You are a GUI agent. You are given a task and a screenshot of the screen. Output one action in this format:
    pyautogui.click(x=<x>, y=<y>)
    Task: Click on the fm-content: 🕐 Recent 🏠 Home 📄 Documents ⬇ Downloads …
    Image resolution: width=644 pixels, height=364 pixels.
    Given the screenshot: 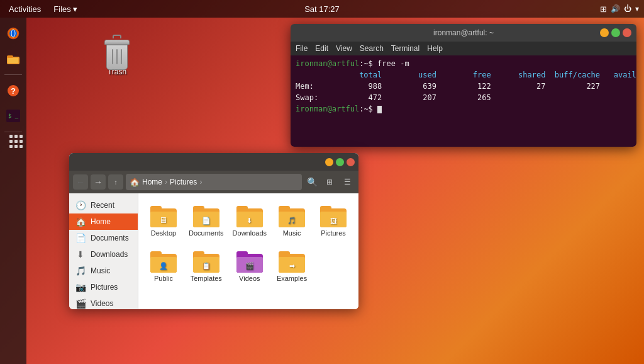 What is the action you would take?
    pyautogui.click(x=214, y=251)
    